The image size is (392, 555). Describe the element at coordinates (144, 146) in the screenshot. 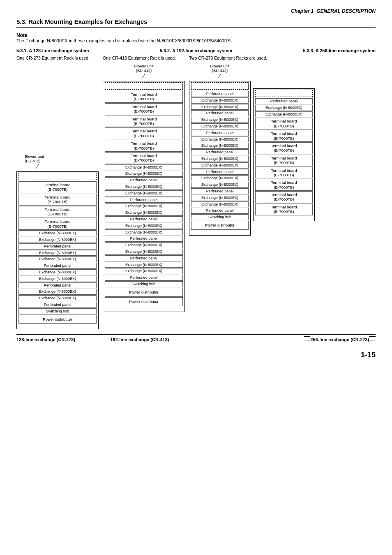

I see `tb-192-5: Terminal board(E-7000TB)` at that location.